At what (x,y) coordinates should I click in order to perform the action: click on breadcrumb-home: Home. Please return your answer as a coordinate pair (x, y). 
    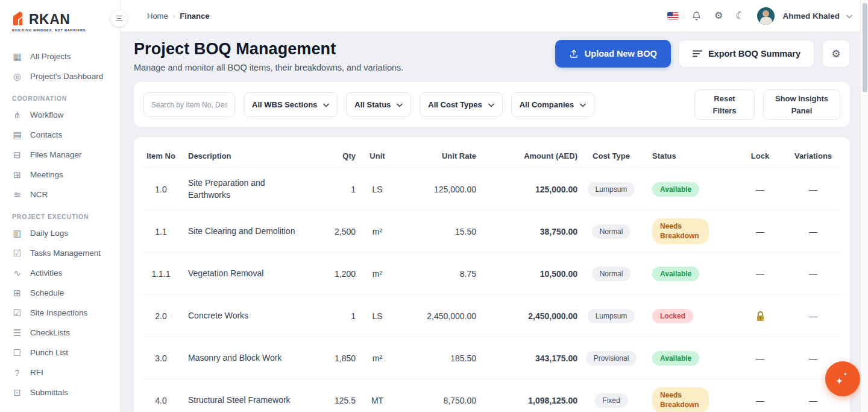
    Looking at the image, I should click on (158, 16).